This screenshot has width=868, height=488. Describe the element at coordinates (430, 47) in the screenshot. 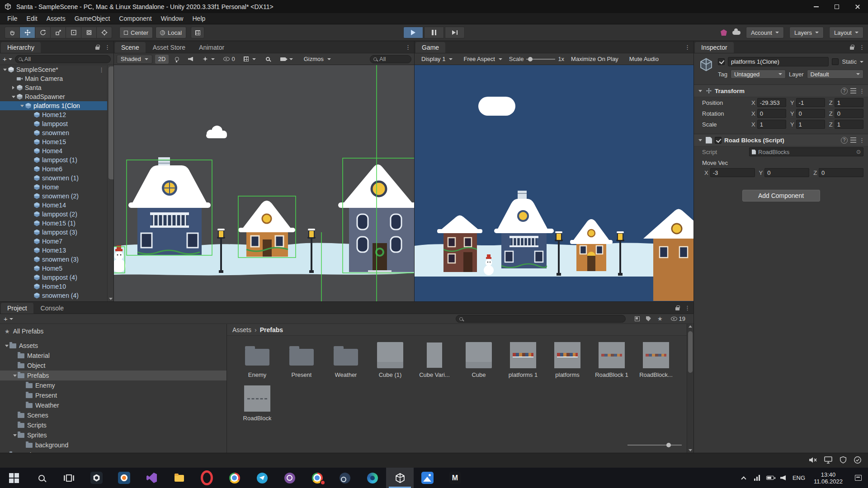

I see `tab-game: Game` at that location.